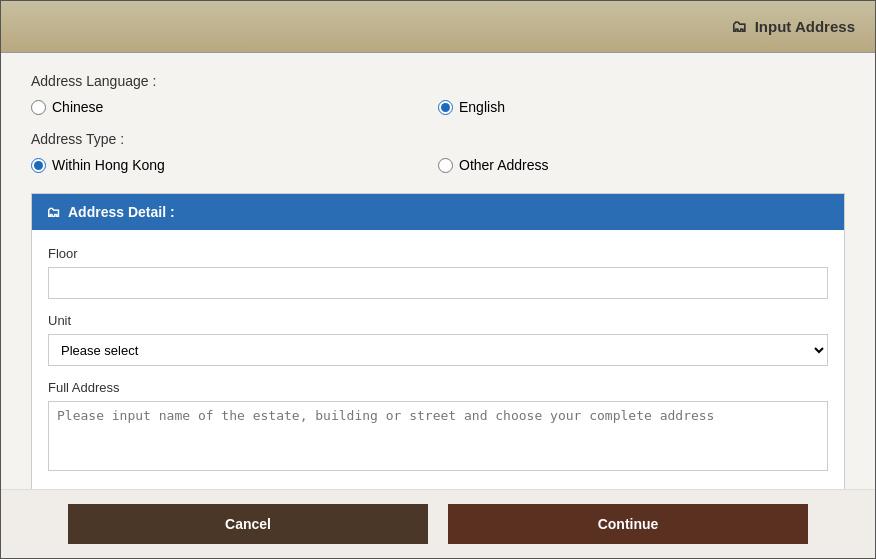 Image resolution: width=876 pixels, height=559 pixels. Describe the element at coordinates (438, 152) in the screenshot. I see `address-type-section: Address Type : Within Hong Kong Other Ad…` at that location.